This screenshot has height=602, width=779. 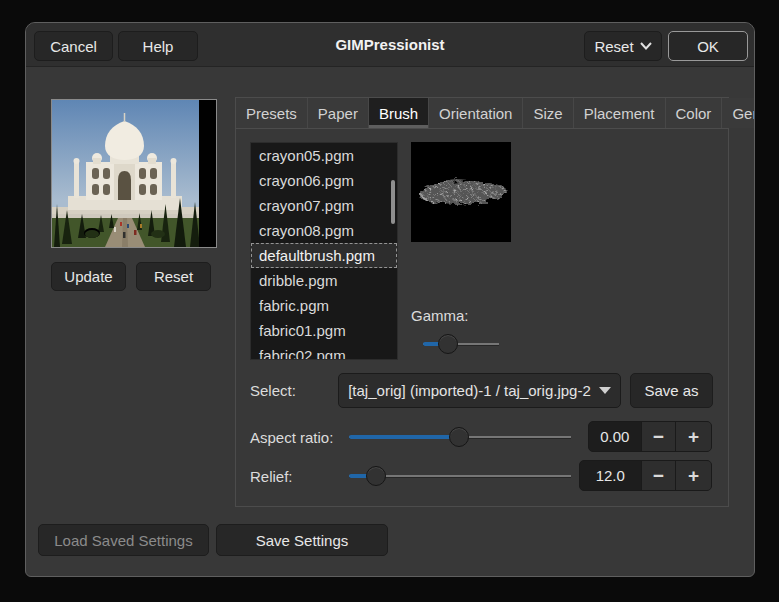 What do you see at coordinates (74, 46) in the screenshot?
I see `cancel-button: Cancel` at bounding box center [74, 46].